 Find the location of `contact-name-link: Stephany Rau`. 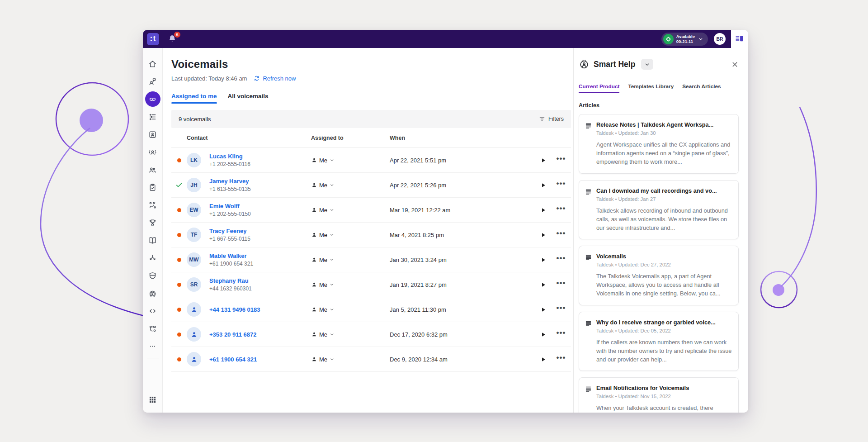

contact-name-link: Stephany Rau is located at coordinates (260, 280).